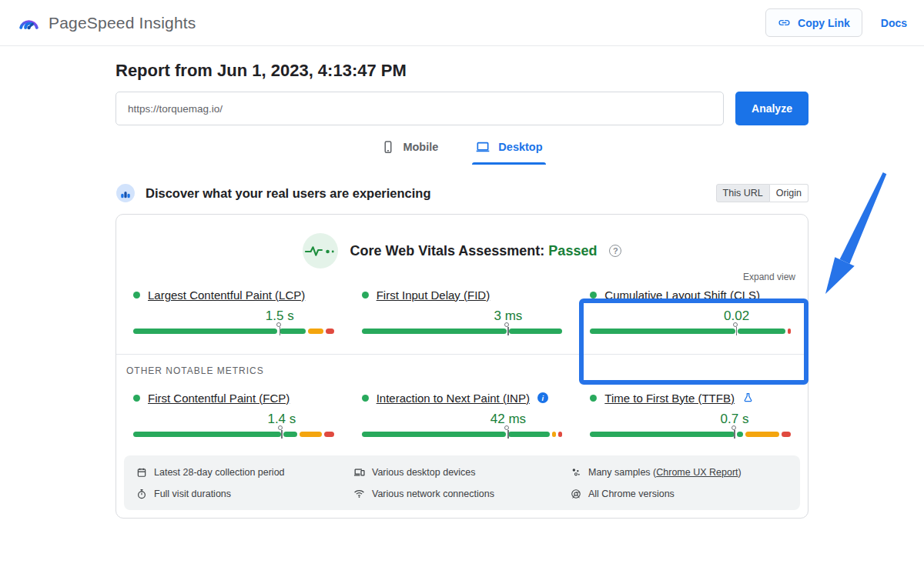 The width and height of the screenshot is (924, 567). I want to click on metric-value: 0.02, so click(736, 316).